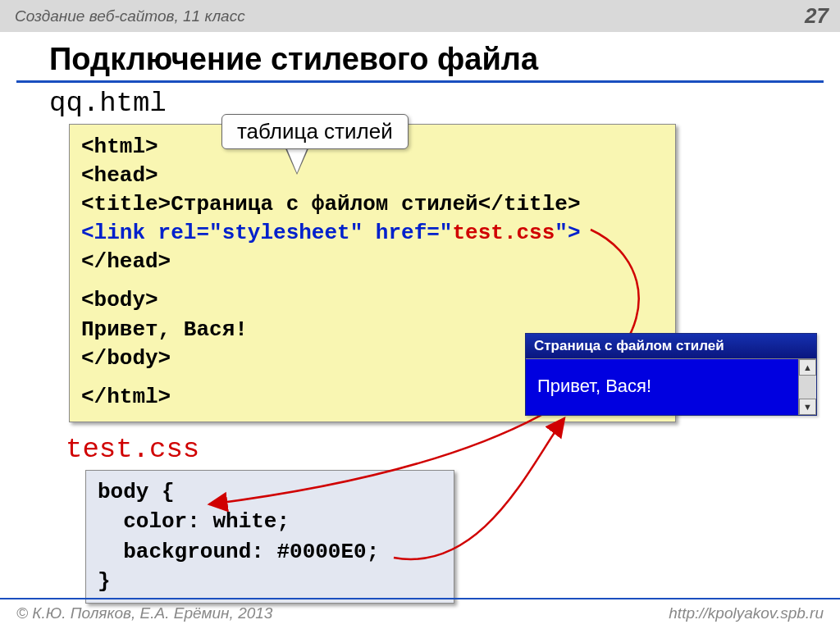 This screenshot has width=840, height=629. I want to click on filename-html: qq.html, so click(445, 103).